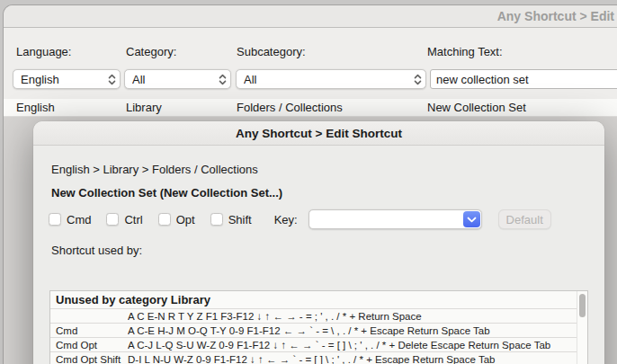 Image resolution: width=617 pixels, height=364 pixels. Describe the element at coordinates (358, 316) in the screenshot. I see `row-keys: A C E-N R T Y Z F1 F3-F12 ↓ ↑ ← → - = ; …` at that location.